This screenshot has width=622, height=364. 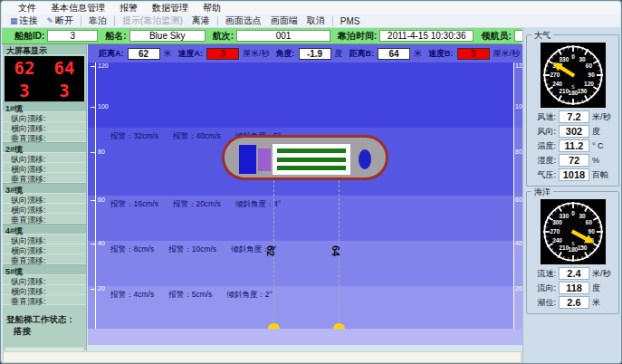 What do you see at coordinates (572, 288) in the screenshot?
I see `current-direction-row: 流向: 118 度` at bounding box center [572, 288].